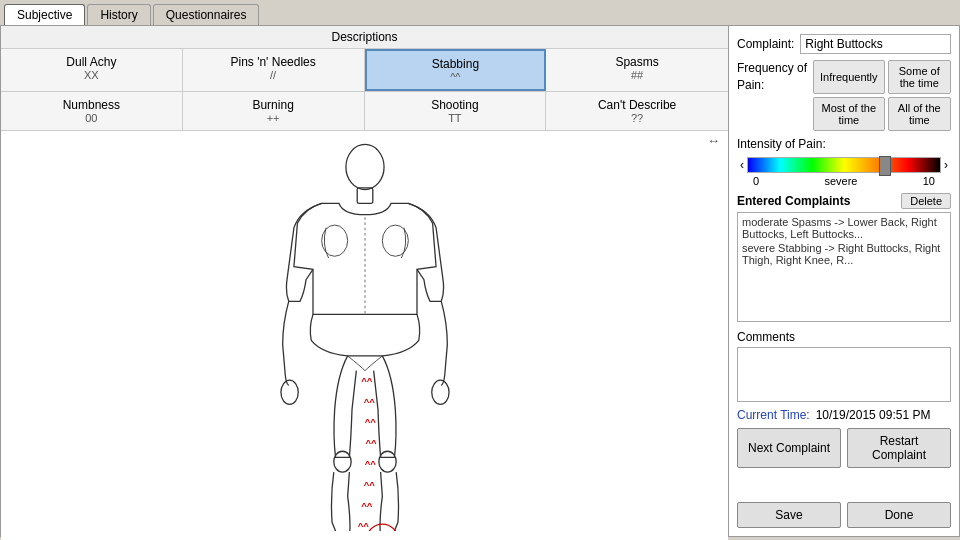 Image resolution: width=960 pixels, height=540 pixels. What do you see at coordinates (274, 111) in the screenshot?
I see `pain-type-burning: Burning ++` at bounding box center [274, 111].